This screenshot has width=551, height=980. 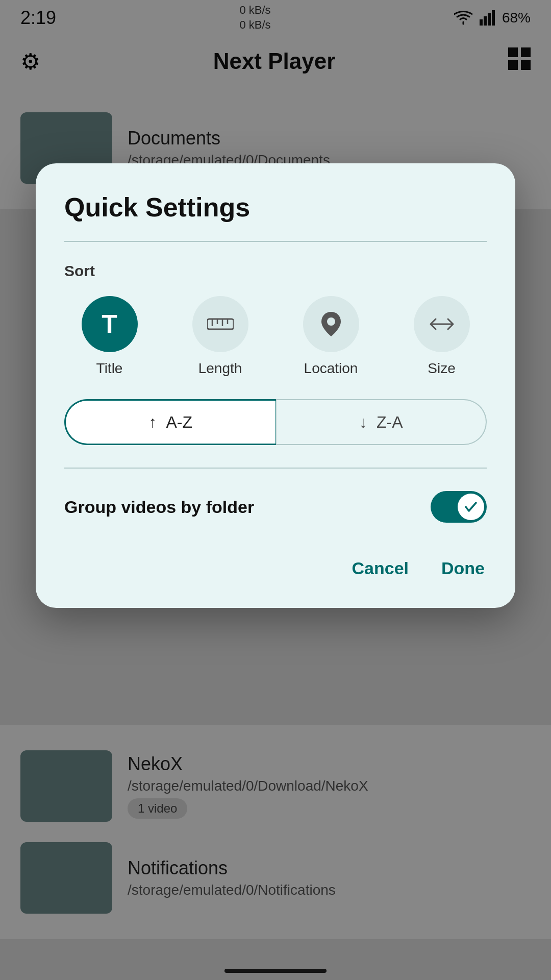 I want to click on sort-size-icon, so click(x=442, y=324).